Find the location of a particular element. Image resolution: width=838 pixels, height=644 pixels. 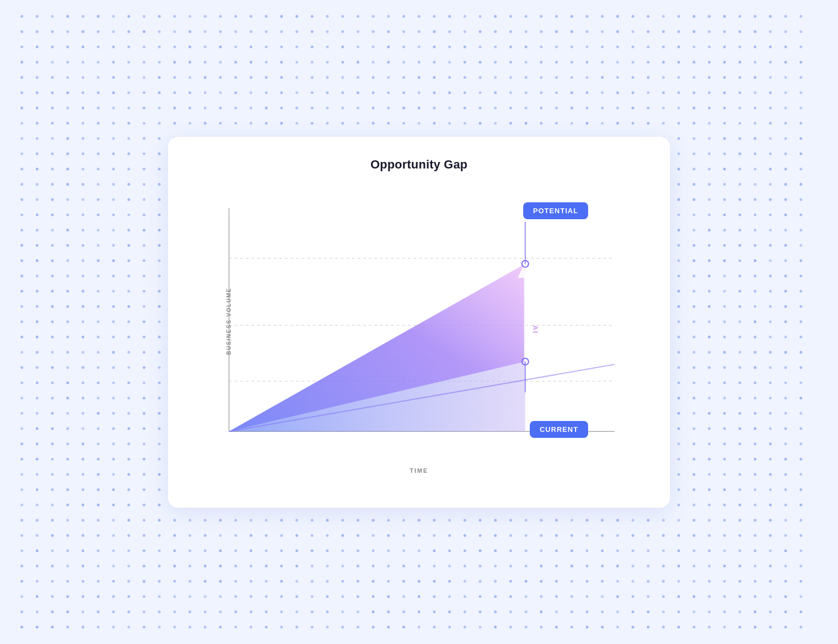

x-axis-label: TIME is located at coordinates (419, 471).